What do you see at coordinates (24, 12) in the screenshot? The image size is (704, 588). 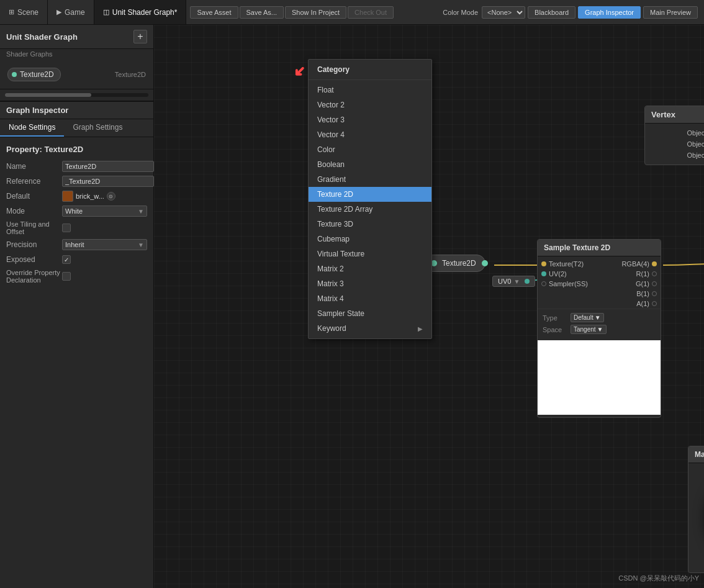 I see `tab-scene: ⊞ Scene` at bounding box center [24, 12].